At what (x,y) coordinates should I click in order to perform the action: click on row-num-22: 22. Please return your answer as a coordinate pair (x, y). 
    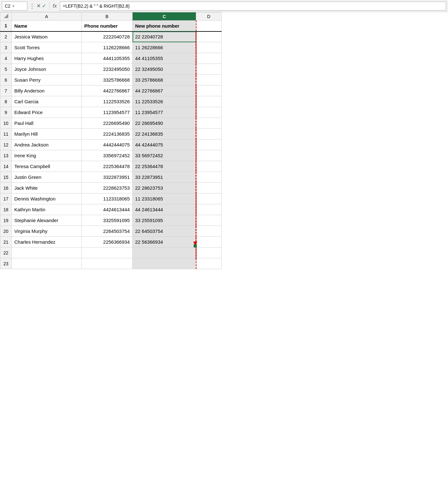
    Looking at the image, I should click on (6, 253).